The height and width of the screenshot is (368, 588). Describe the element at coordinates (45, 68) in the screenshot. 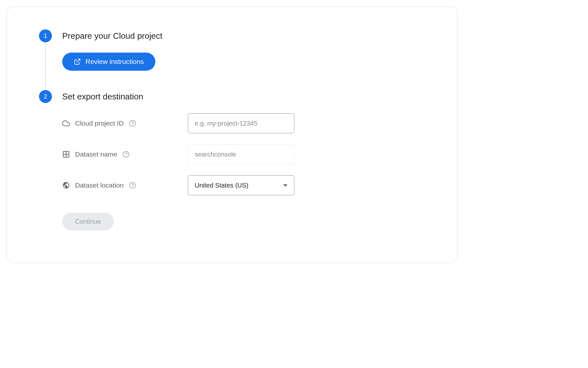

I see `step-connector-line` at that location.